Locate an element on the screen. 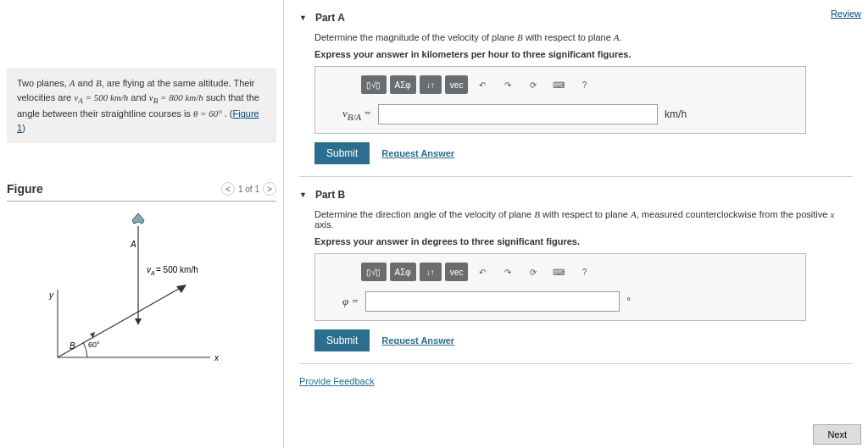 The height and width of the screenshot is (448, 868). svg-text: B is located at coordinates (73, 346).